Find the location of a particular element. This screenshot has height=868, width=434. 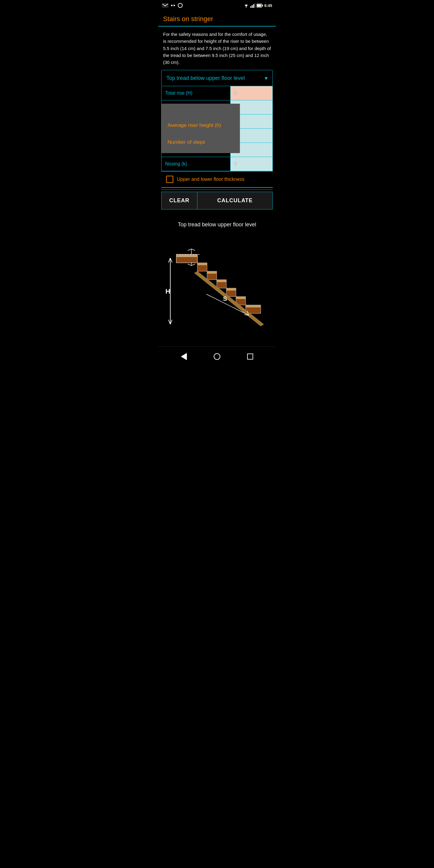

diagram-title: Top tread below upper floor level is located at coordinates (217, 224).